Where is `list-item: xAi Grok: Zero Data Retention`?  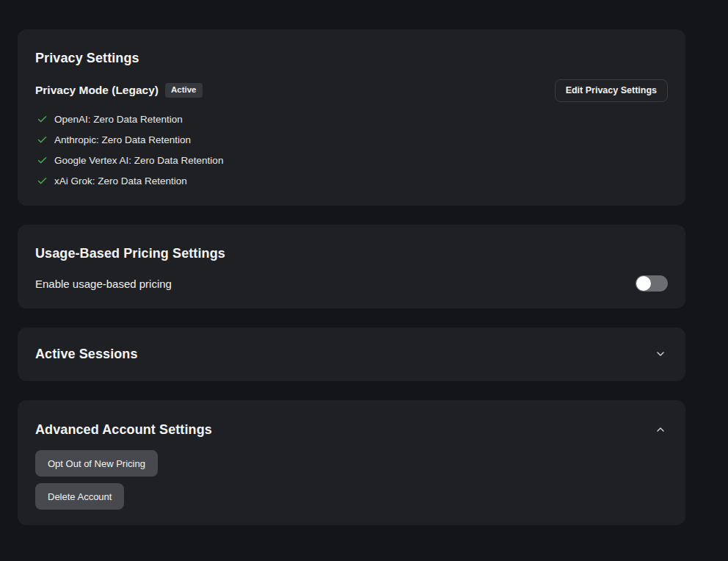
list-item: xAi Grok: Zero Data Retention is located at coordinates (352, 181).